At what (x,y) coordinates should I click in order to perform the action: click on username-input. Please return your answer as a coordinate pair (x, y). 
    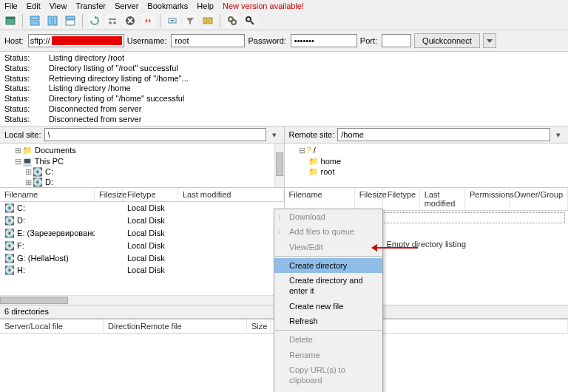
    Looking at the image, I should click on (208, 41).